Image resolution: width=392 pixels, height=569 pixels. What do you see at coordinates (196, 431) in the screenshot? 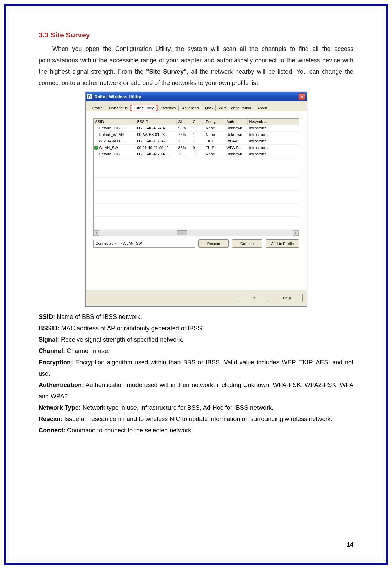
I see `definition-item: Connect: Command to connect to the selec…` at bounding box center [196, 431].